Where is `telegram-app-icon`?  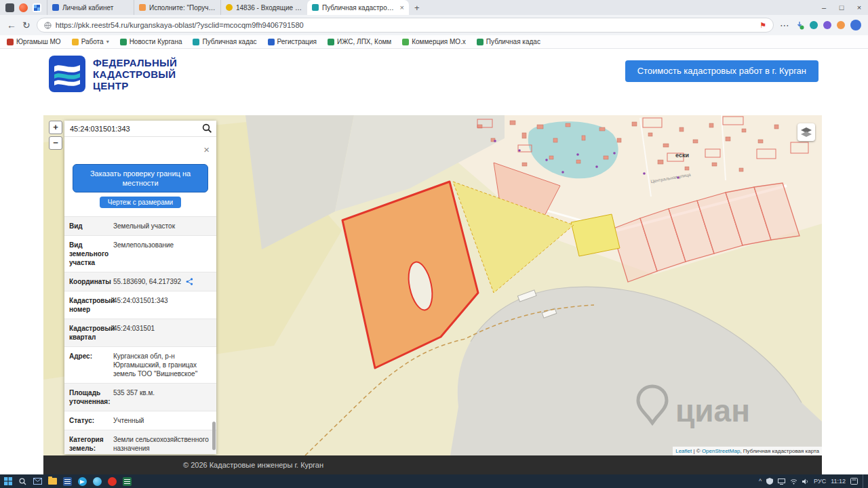
telegram-app-icon is located at coordinates (83, 481).